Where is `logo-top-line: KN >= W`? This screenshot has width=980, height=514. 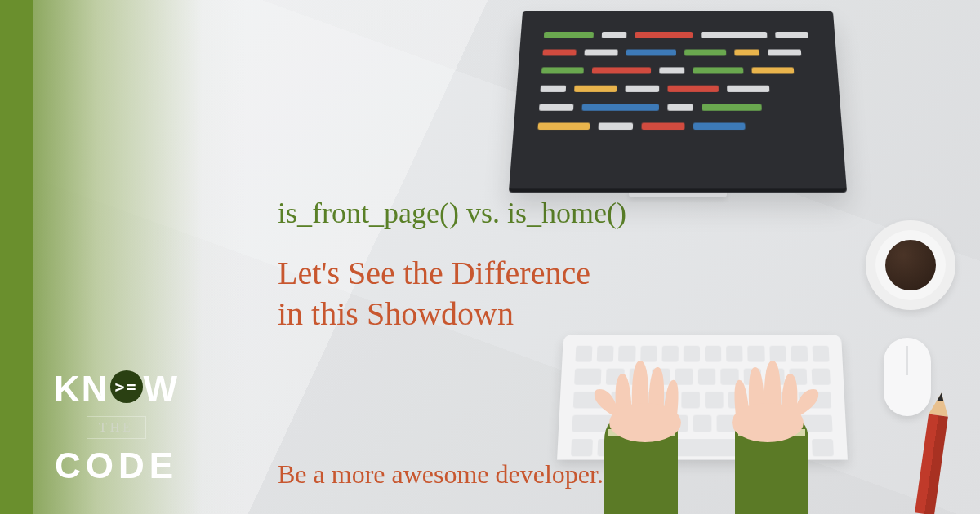 logo-top-line: KN >= W is located at coordinates (116, 389).